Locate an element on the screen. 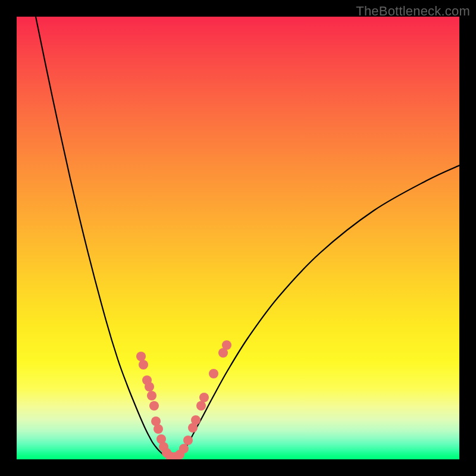 This screenshot has height=476, width=476. watermark-text: TheBottleneck.com is located at coordinates (413, 11).